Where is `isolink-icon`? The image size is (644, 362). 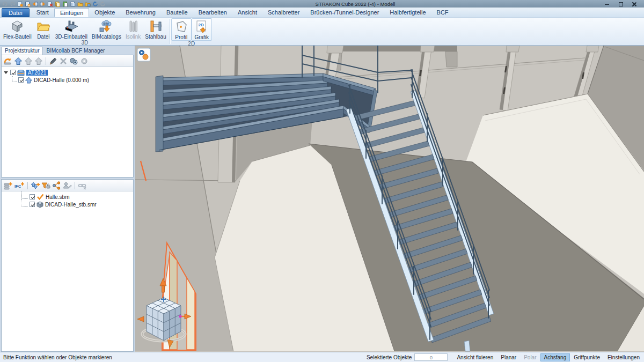
isolink-icon is located at coordinates (133, 26).